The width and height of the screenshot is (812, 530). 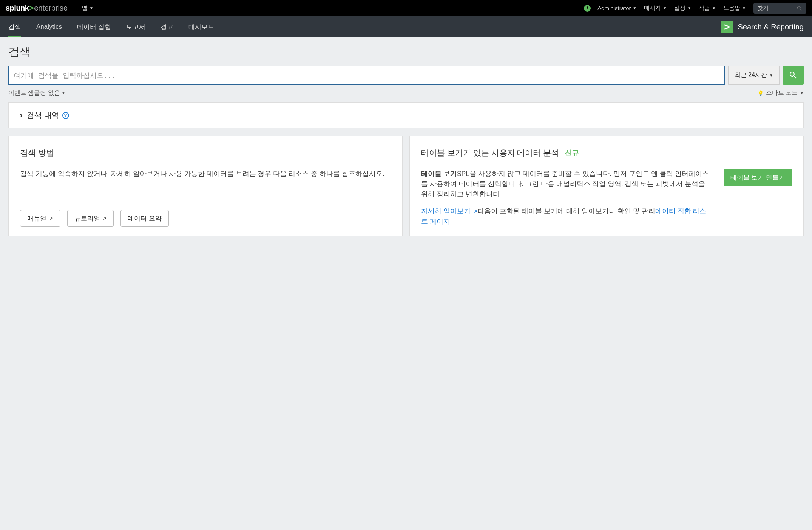 I want to click on card-body-bold: 테이블 보기, so click(x=439, y=174).